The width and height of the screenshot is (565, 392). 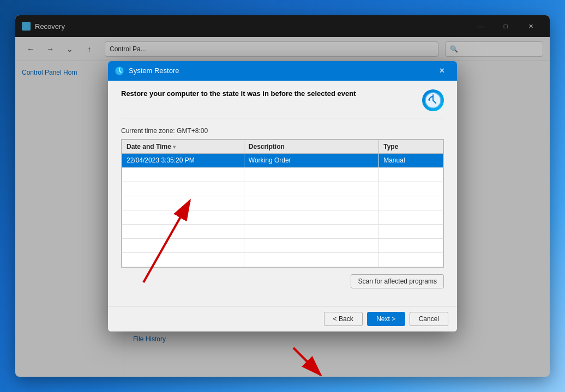 What do you see at coordinates (282, 146) in the screenshot?
I see `table-header-row: Date and Time ▾ Description Type` at bounding box center [282, 146].